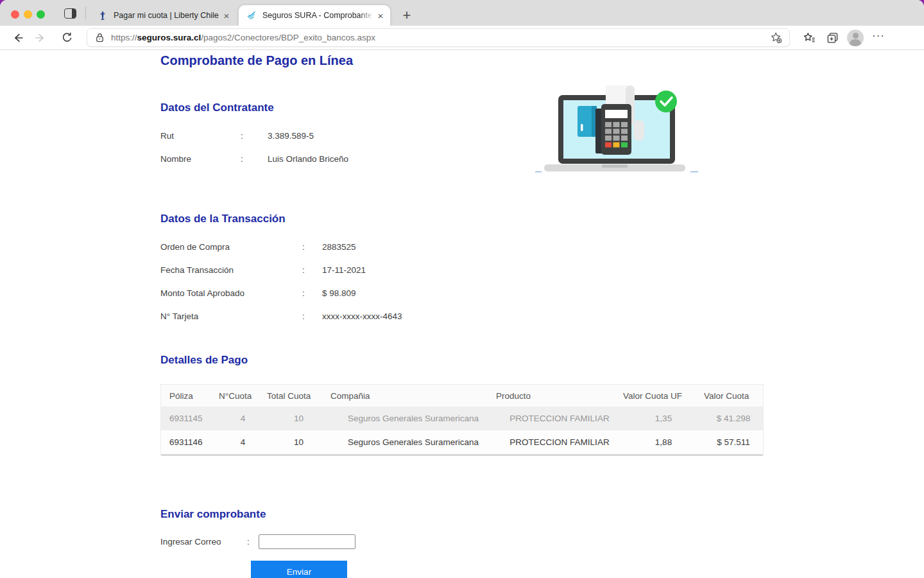 The width and height of the screenshot is (924, 578). What do you see at coordinates (776, 38) in the screenshot?
I see `add-favorite-icon` at bounding box center [776, 38].